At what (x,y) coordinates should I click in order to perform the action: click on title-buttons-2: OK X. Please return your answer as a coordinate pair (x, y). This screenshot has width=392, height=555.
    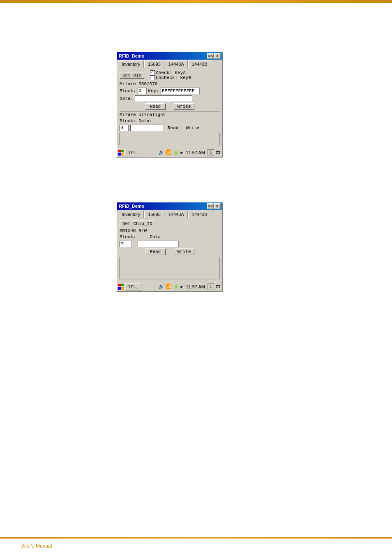
    Looking at the image, I should click on (214, 206).